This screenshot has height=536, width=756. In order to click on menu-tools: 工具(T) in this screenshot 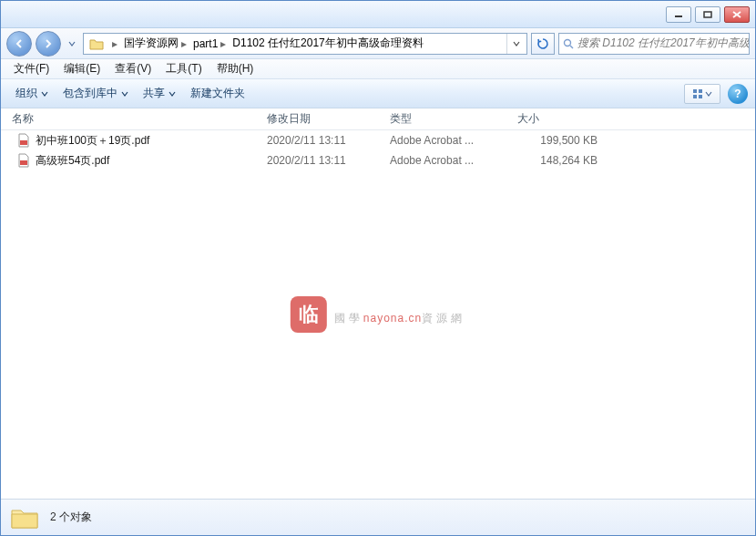, I will do `click(184, 69)`.